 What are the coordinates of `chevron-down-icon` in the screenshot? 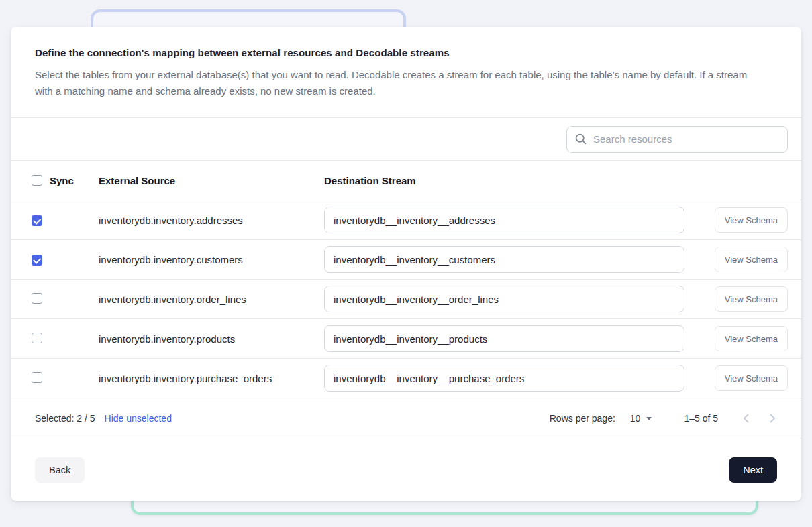 It's located at (649, 418).